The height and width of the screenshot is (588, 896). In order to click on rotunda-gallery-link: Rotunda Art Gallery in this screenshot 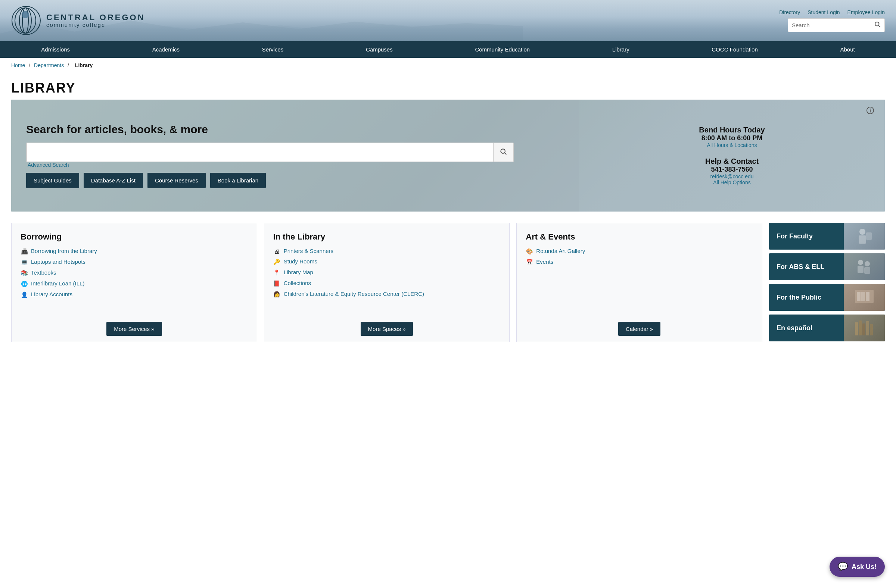, I will do `click(561, 251)`.